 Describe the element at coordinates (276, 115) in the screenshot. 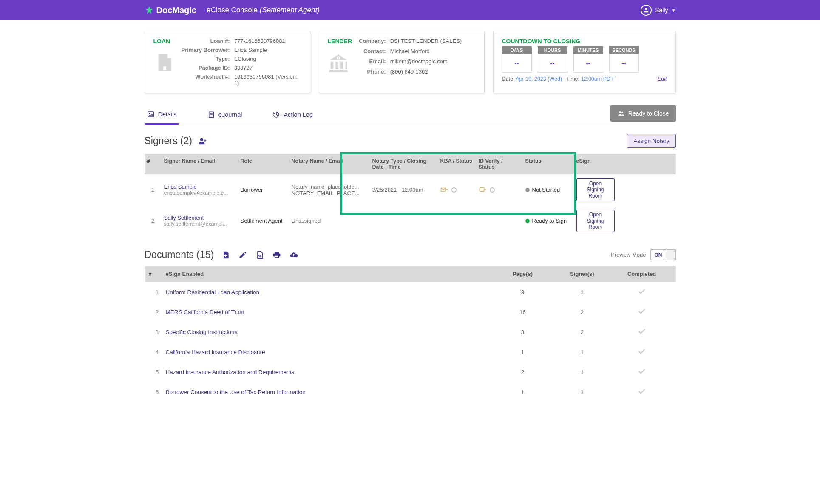

I see `history-icon` at that location.